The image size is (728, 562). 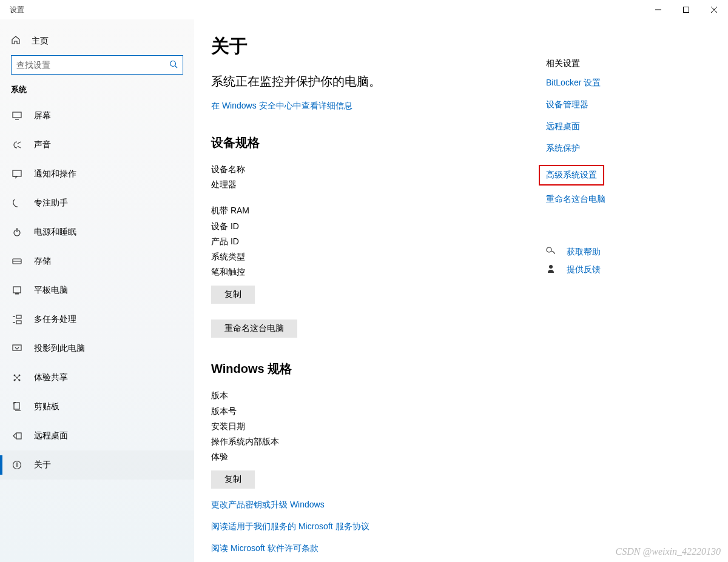 What do you see at coordinates (17, 116) in the screenshot?
I see `display-icon` at bounding box center [17, 116].